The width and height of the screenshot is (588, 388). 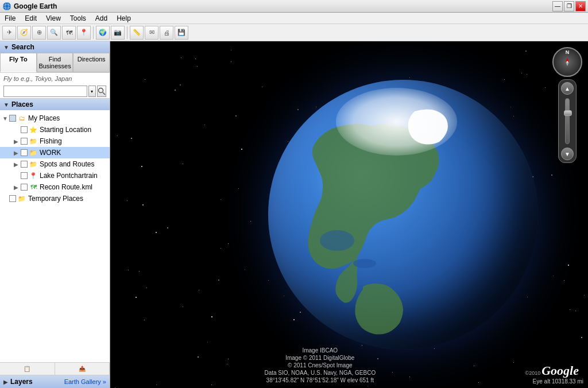 I want to click on toolbar-btn-4: 📍, so click(x=84, y=33).